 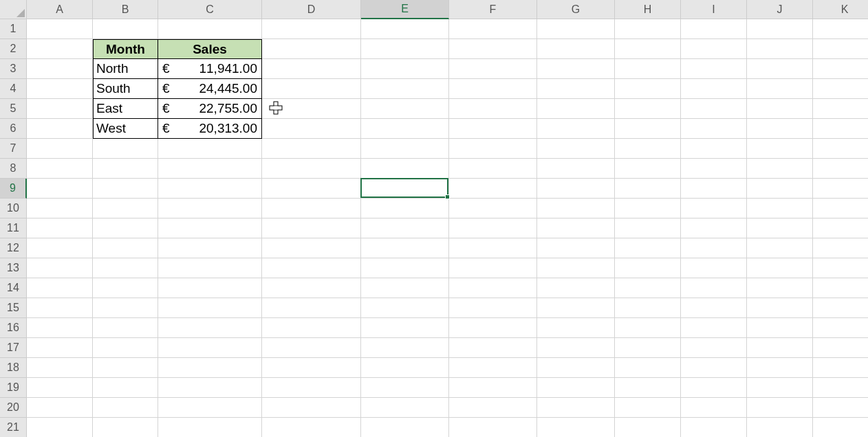 I want to click on cell-B19, so click(x=125, y=388).